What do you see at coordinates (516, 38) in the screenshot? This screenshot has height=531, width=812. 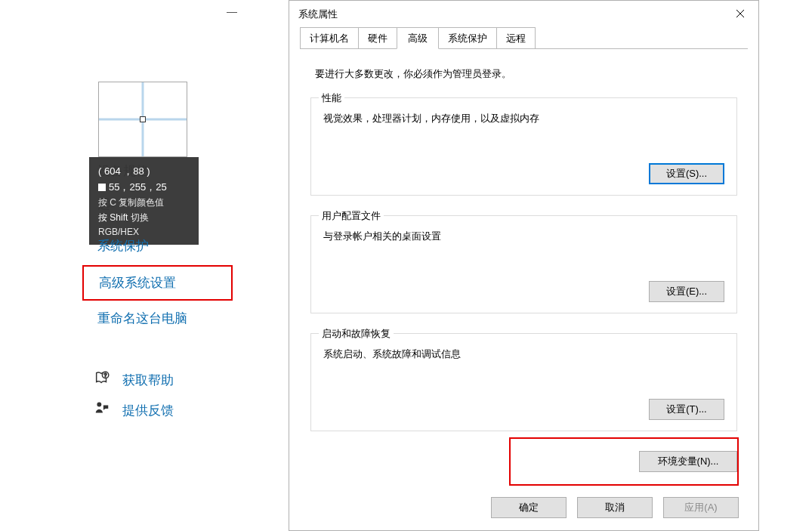 I see `tab-remote: 远程` at bounding box center [516, 38].